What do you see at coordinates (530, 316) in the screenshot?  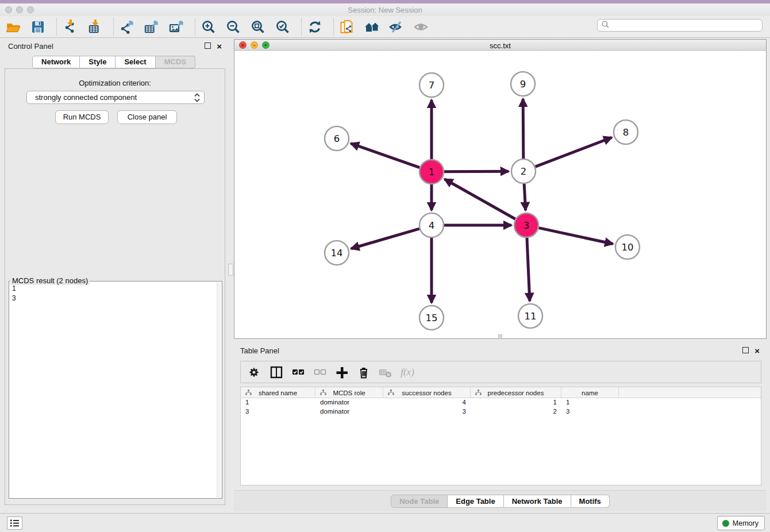 I see `graph-node-11: 11` at bounding box center [530, 316].